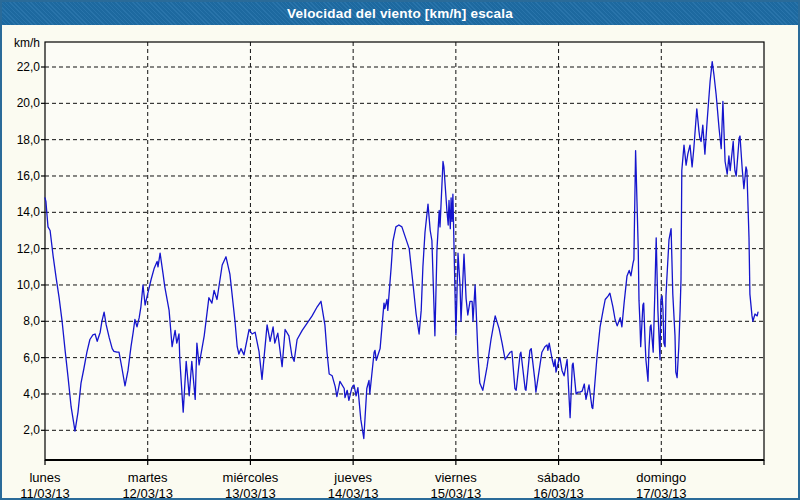 This screenshot has height=500, width=800. Describe the element at coordinates (22, 249) in the screenshot. I see `y-tick-label: 12,0` at that location.